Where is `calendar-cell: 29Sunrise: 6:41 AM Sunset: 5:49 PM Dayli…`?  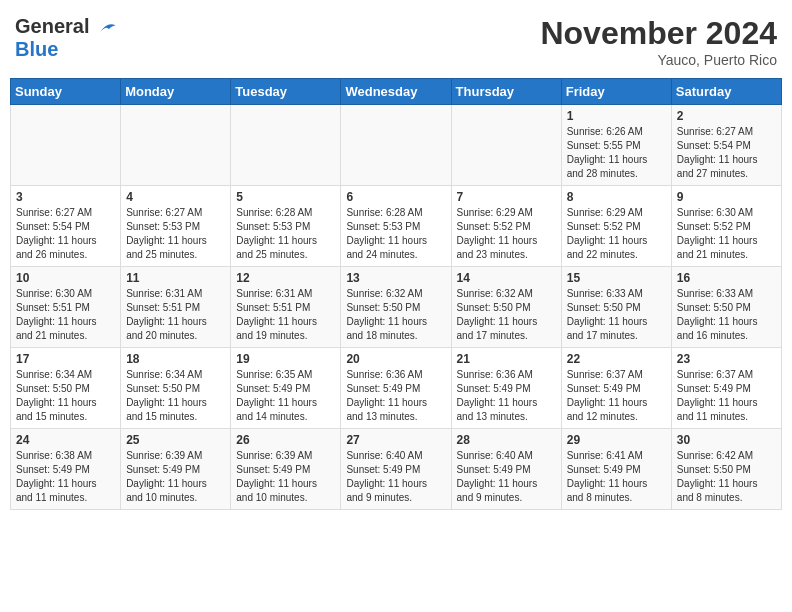 calendar-cell: 29Sunrise: 6:41 AM Sunset: 5:49 PM Dayli… is located at coordinates (616, 470).